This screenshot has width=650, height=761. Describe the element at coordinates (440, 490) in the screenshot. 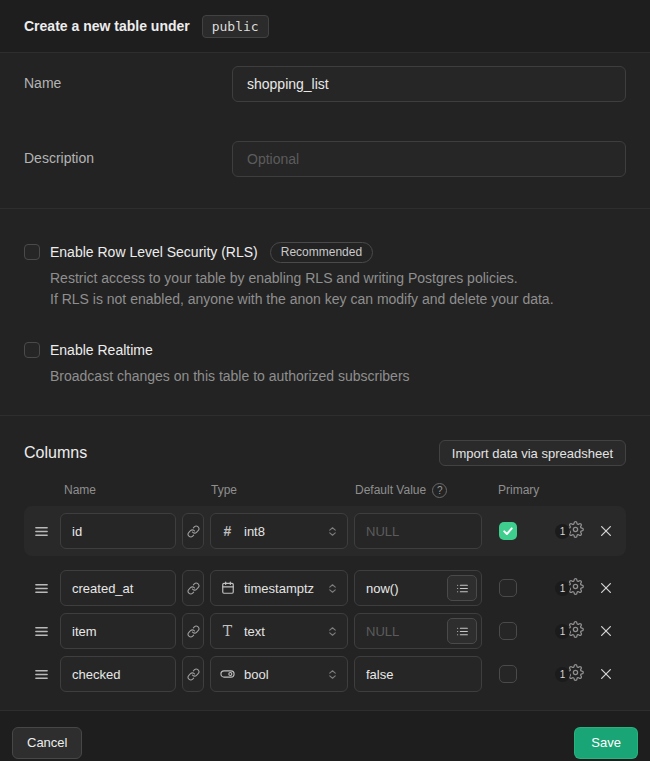

I see `help-icon: ?` at that location.